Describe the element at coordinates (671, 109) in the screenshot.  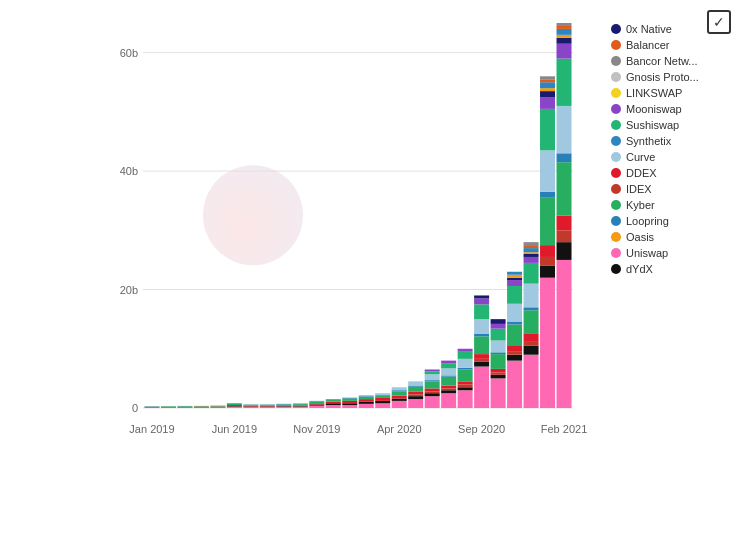
I see `legend-item: Mooniswap` at that location.